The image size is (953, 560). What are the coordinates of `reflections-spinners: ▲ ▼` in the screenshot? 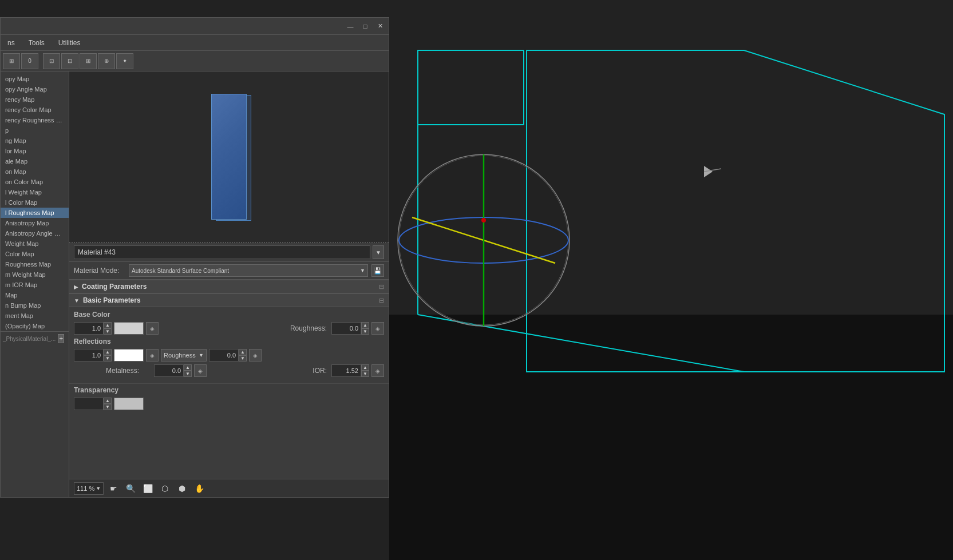 It's located at (108, 355).